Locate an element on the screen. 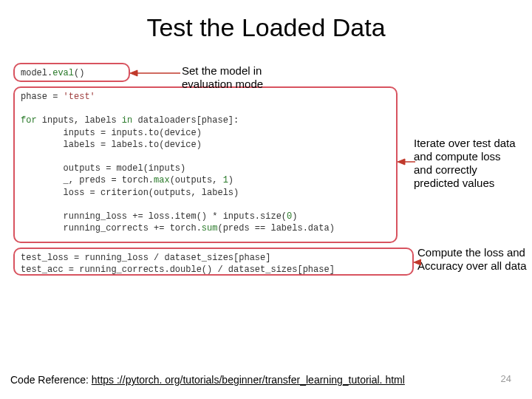 The image size is (532, 399). code-text: model. is located at coordinates (37, 73).